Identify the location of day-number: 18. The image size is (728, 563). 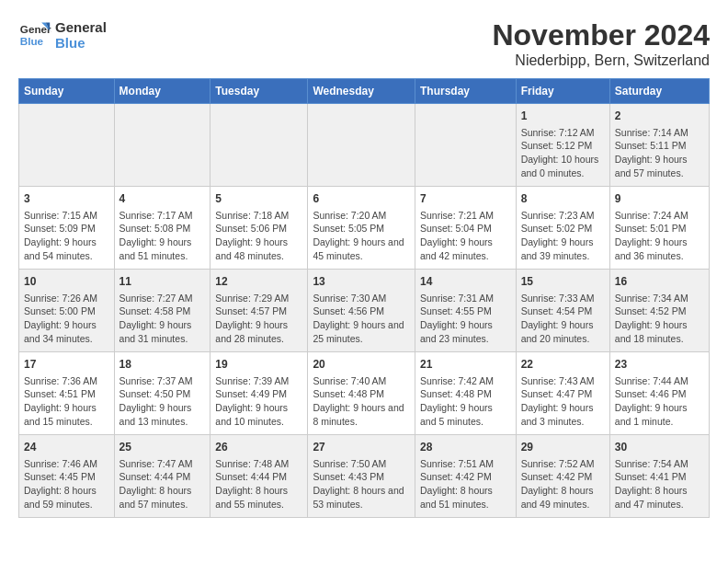
(163, 364).